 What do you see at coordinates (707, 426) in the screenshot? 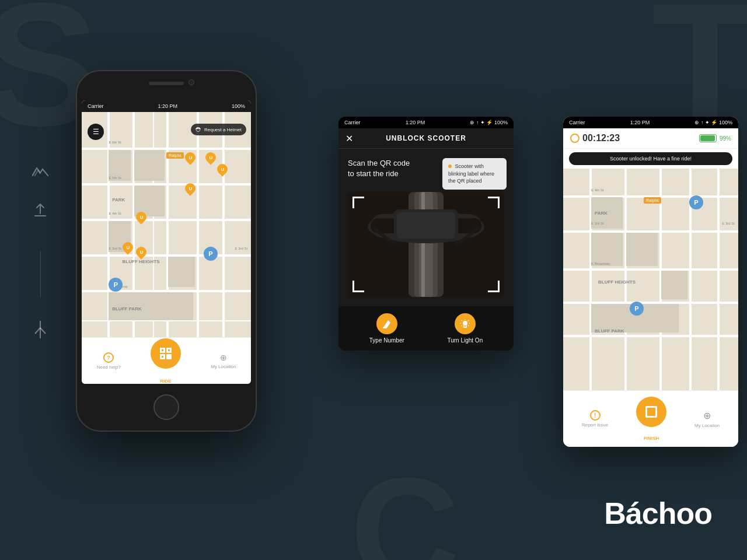
I see `my-location-label: My Location` at bounding box center [707, 426].